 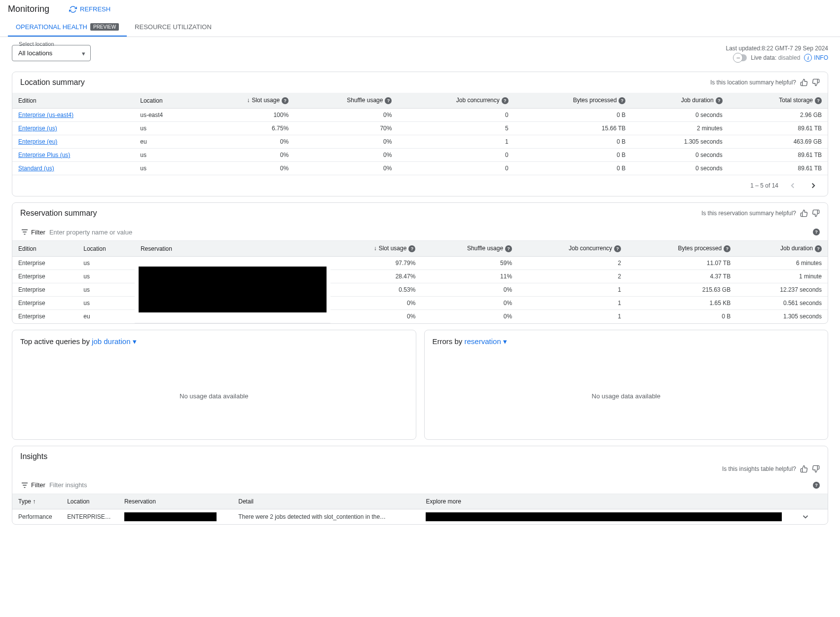 What do you see at coordinates (420, 485) in the screenshot?
I see `insights-card: Insights Is this insights table helpful?…` at bounding box center [420, 485].